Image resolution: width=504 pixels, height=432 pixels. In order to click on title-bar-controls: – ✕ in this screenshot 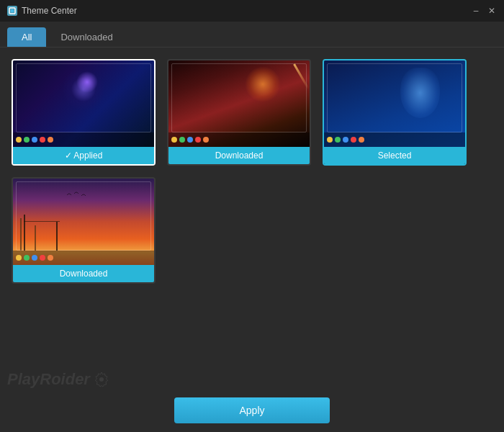, I will do `click(484, 11)`.